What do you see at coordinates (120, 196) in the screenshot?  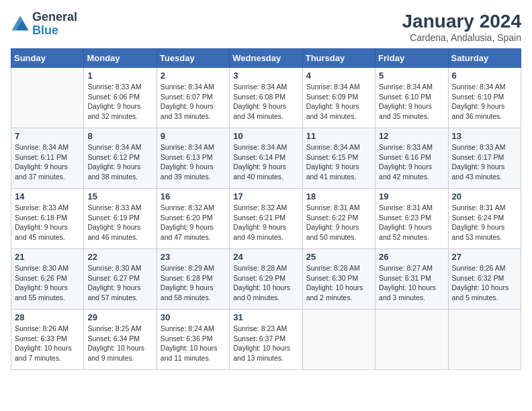 I see `day-number: 15` at bounding box center [120, 196].